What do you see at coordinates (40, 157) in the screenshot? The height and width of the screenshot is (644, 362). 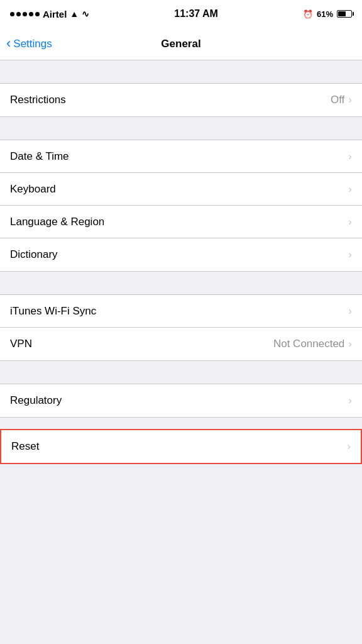 I see `date-time-label: Date & Time` at bounding box center [40, 157].